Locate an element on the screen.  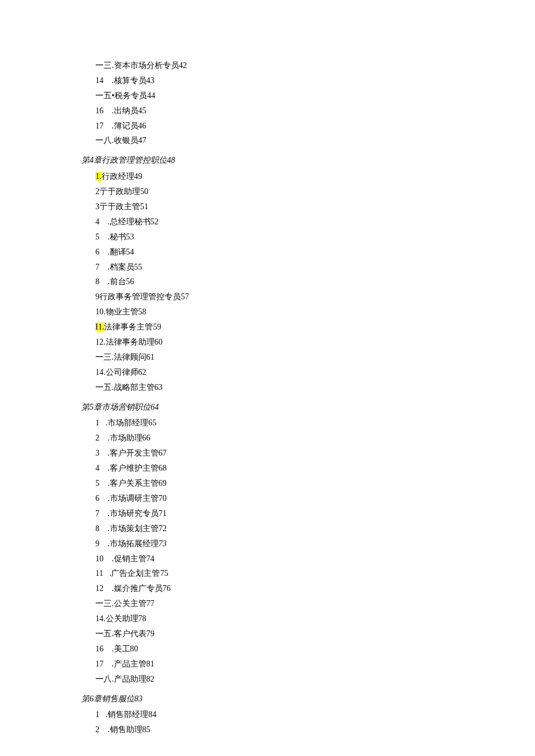
toc-item: 14.公司律师62 is located at coordinates (315, 372).